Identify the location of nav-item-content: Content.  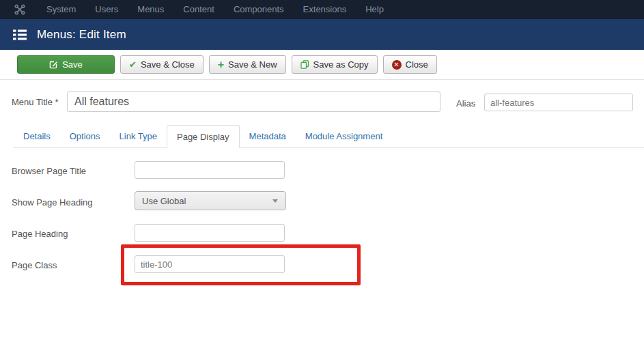
(199, 10).